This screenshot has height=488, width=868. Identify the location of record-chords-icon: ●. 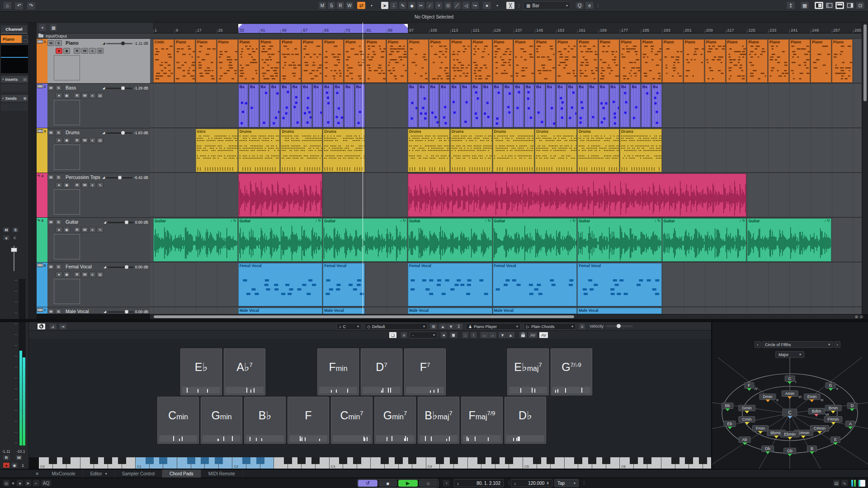
(444, 335).